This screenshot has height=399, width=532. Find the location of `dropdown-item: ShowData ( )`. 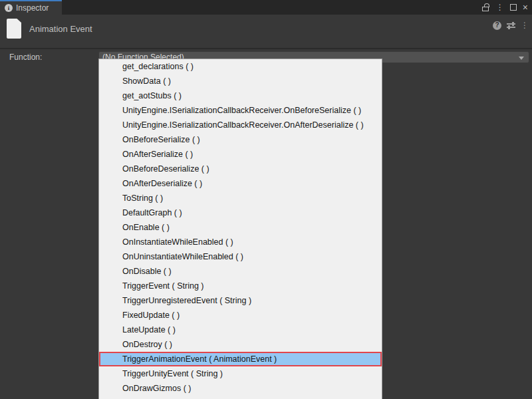

dropdown-item: ShowData ( ) is located at coordinates (241, 81).